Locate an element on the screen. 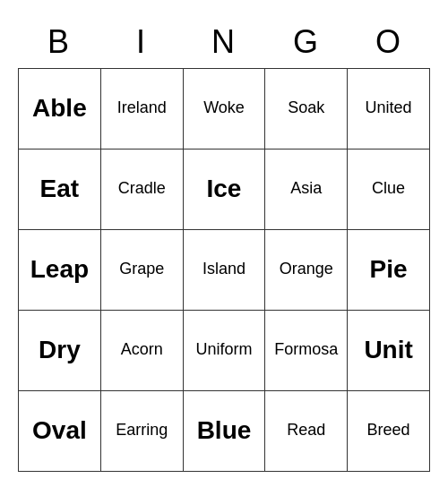 This screenshot has width=448, height=487. cell-text: Earring is located at coordinates (142, 431).